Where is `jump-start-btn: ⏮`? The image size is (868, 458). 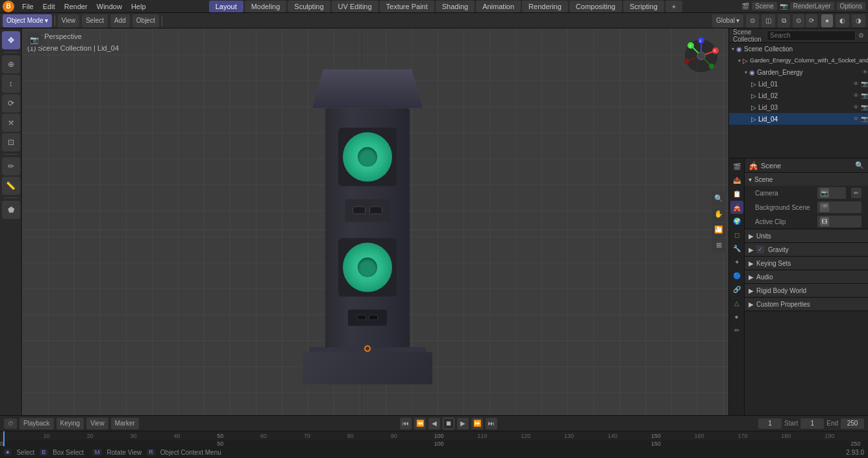 jump-start-btn: ⏮ is located at coordinates (406, 424).